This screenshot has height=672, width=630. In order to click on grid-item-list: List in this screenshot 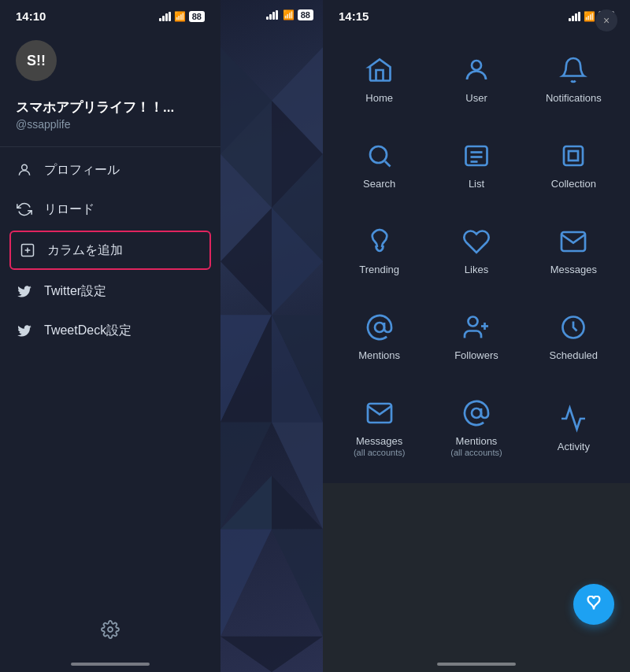, I will do `click(476, 164)`.